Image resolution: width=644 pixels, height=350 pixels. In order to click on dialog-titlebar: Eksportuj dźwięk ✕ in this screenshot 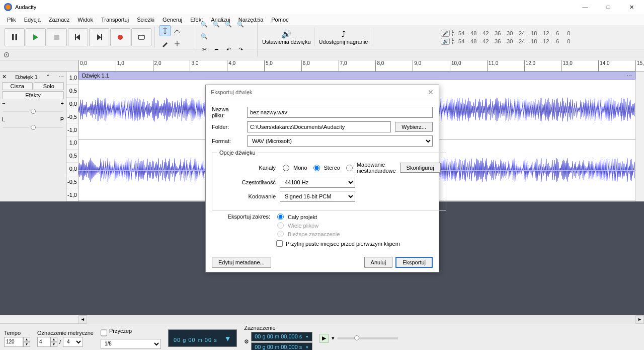, I will do `click(322, 92)`.